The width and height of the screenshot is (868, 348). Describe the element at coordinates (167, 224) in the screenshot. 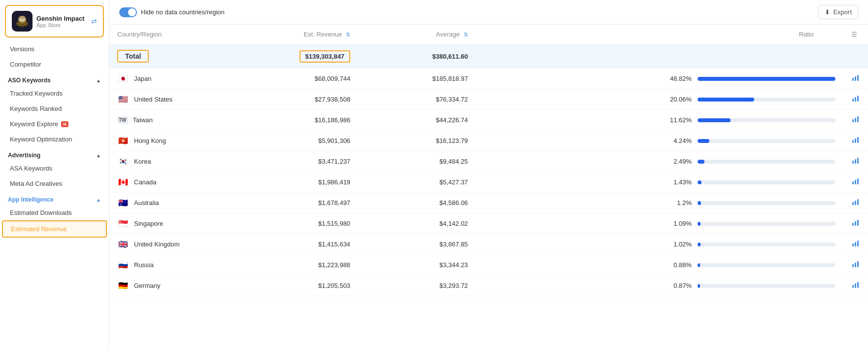

I see `country-cell: 🇸🇬 Singapore` at that location.